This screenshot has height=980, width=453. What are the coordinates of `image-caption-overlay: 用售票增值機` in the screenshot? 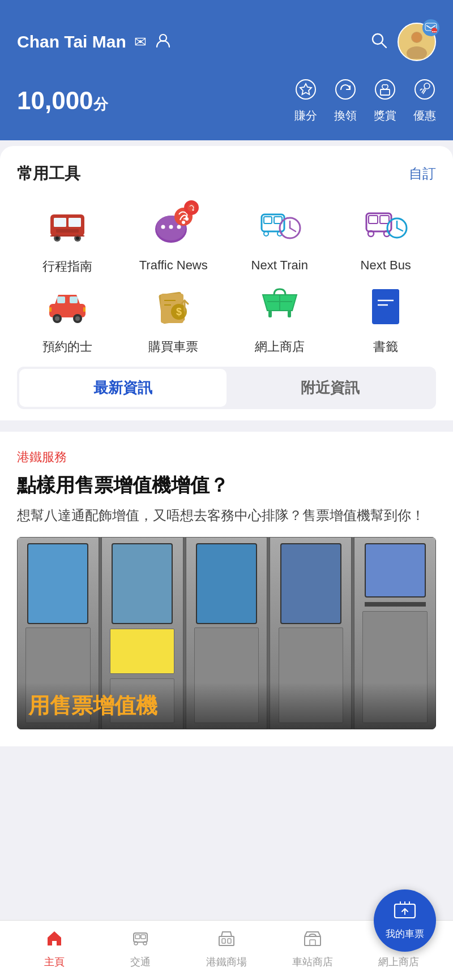 It's located at (226, 706).